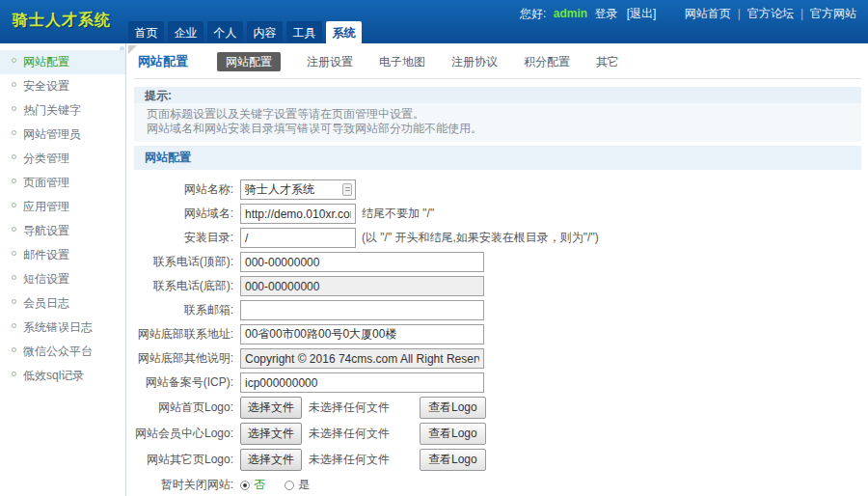 Image resolution: width=868 pixels, height=496 pixels. What do you see at coordinates (363, 382) in the screenshot?
I see `icp-number-input` at bounding box center [363, 382].